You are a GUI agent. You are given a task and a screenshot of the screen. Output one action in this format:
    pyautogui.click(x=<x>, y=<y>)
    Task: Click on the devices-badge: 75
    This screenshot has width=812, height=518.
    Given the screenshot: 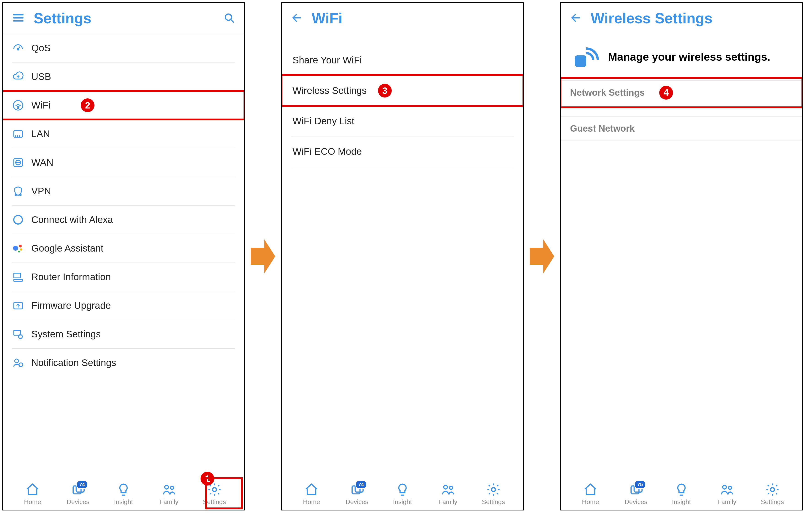 What is the action you would take?
    pyautogui.click(x=640, y=485)
    